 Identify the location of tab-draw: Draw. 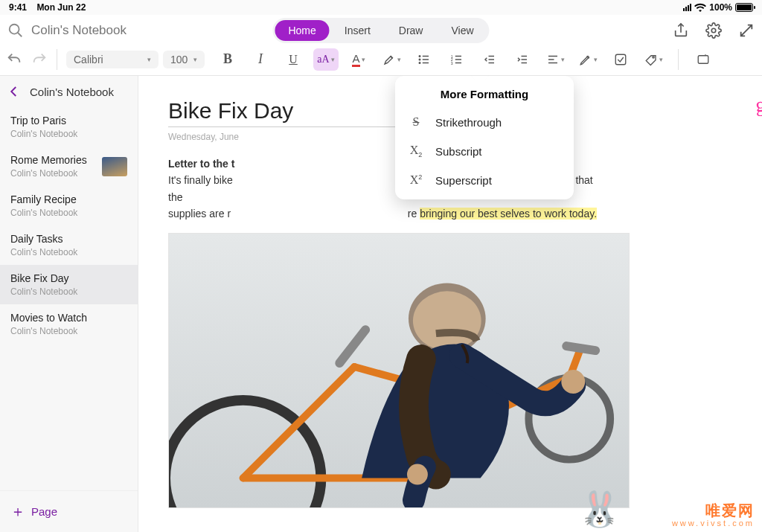
(411, 31).